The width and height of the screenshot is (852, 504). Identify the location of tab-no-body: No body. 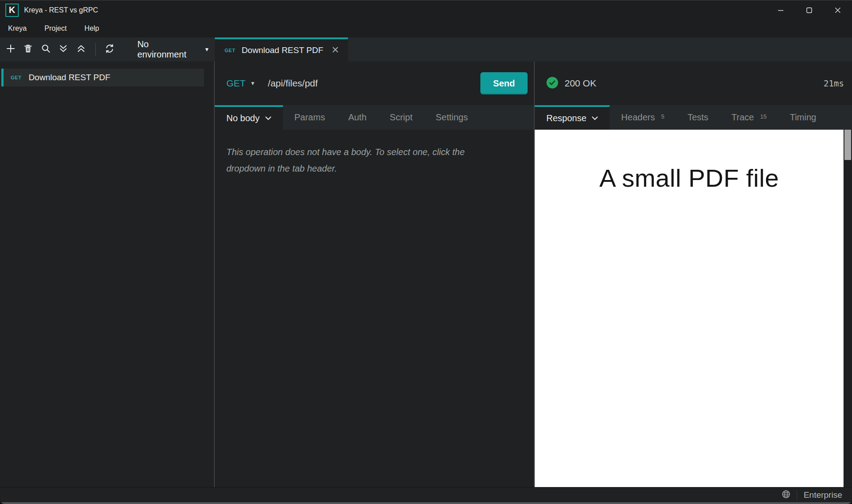
(249, 118).